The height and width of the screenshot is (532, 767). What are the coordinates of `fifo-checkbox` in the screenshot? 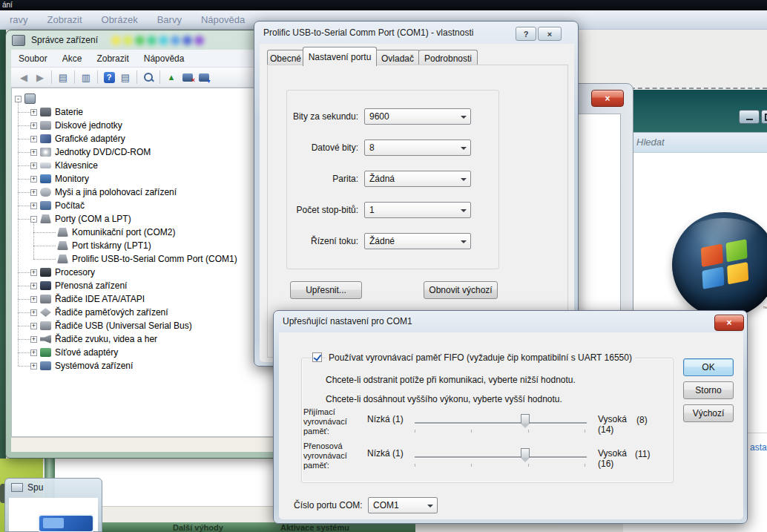 It's located at (317, 358).